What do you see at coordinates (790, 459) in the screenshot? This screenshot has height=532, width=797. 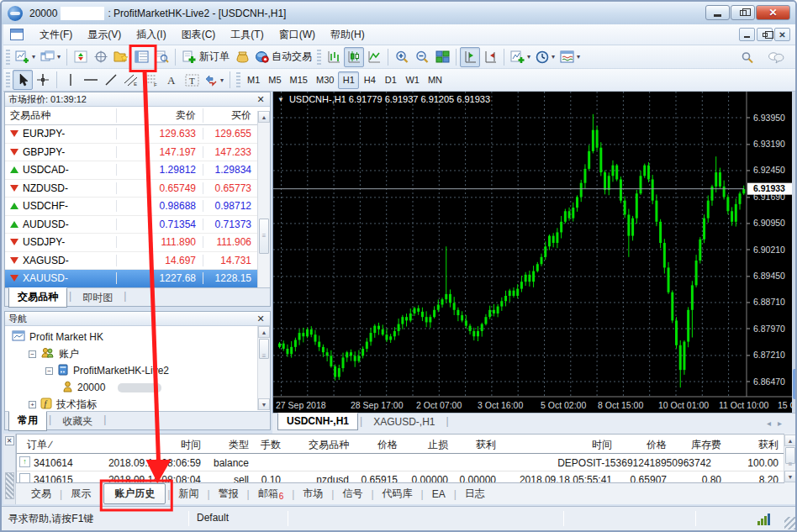 I see `terminal-scrollbar: ▲ ▼` at bounding box center [790, 459].